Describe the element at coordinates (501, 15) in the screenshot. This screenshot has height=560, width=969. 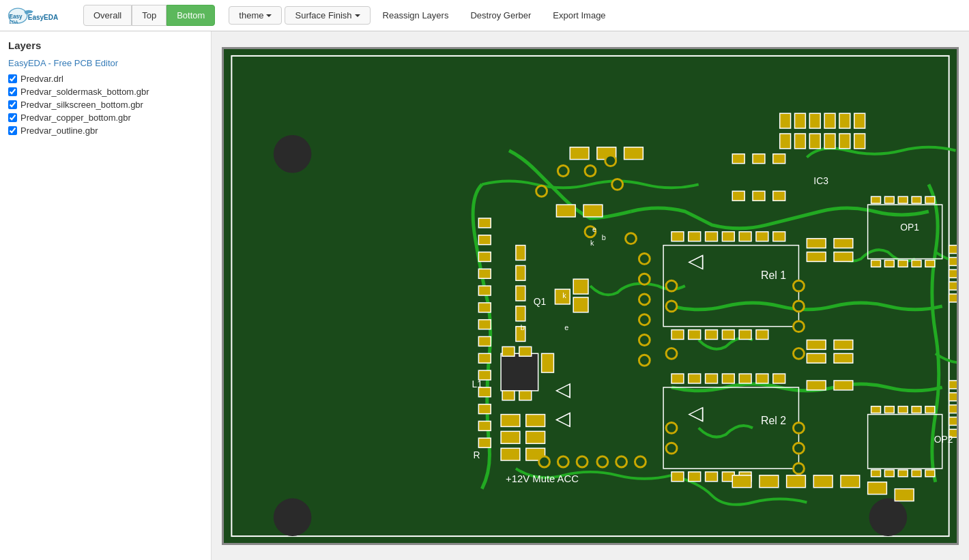
I see `destroy-gerber-button: Destroy Gerber` at that location.